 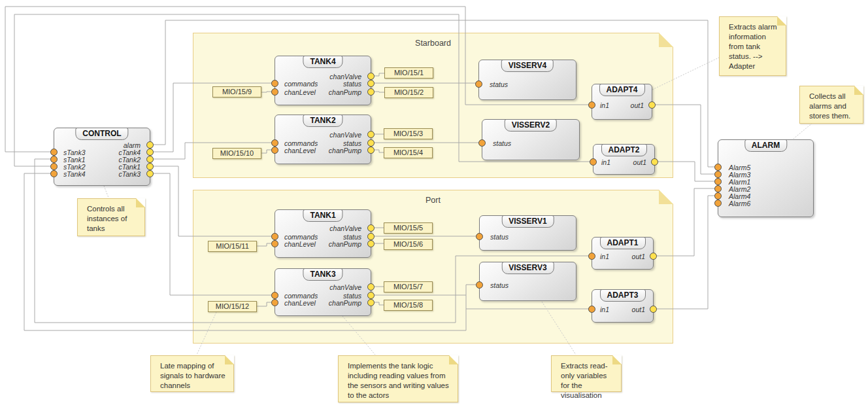 What do you see at coordinates (654, 257) in the screenshot?
I see `port-adapt1-out1` at bounding box center [654, 257].